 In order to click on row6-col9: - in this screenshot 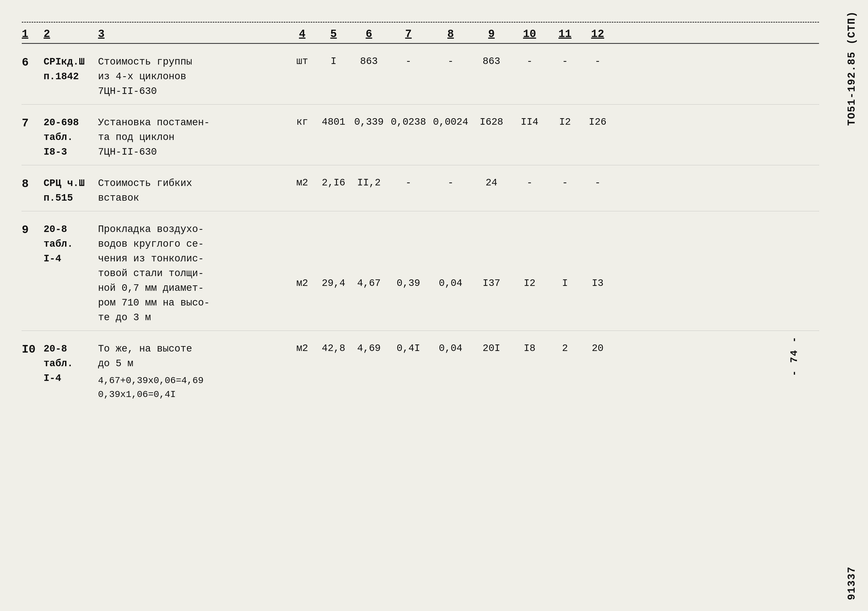, I will do `click(530, 62)`.